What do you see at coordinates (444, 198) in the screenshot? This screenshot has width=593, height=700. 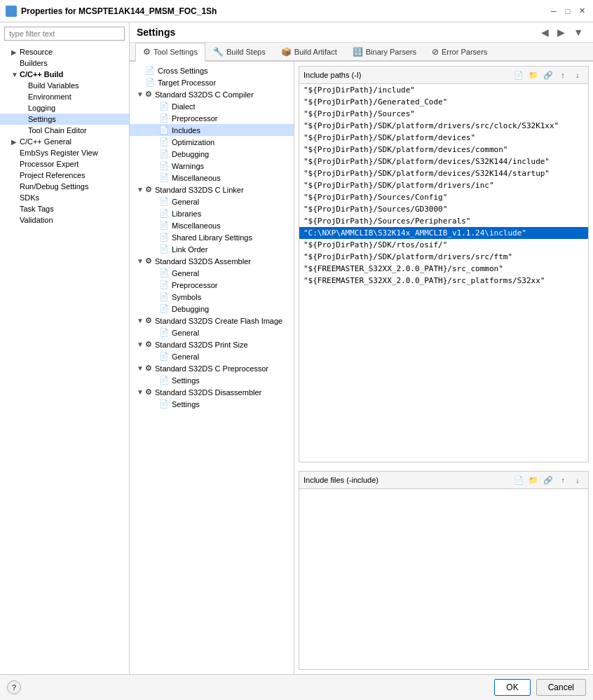 I see `include-path-item: "${ProjDirPath}/Sources/Config"` at bounding box center [444, 198].